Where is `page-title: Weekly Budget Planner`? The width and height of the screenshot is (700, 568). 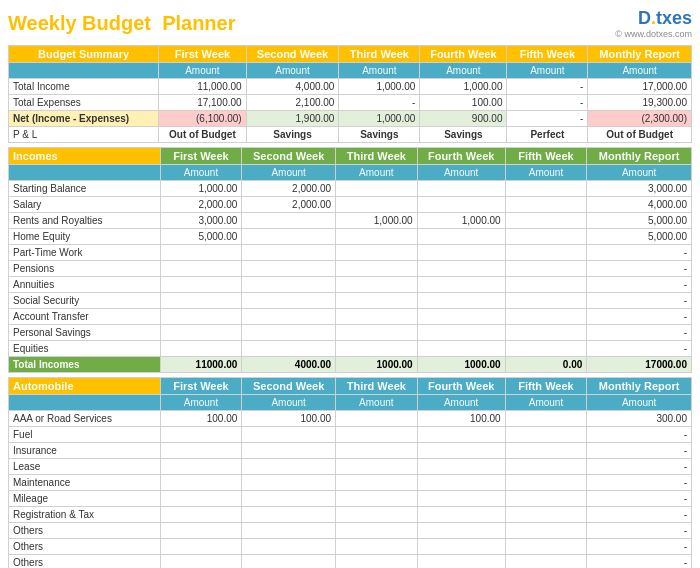
page-title: Weekly Budget Planner is located at coordinates (122, 24).